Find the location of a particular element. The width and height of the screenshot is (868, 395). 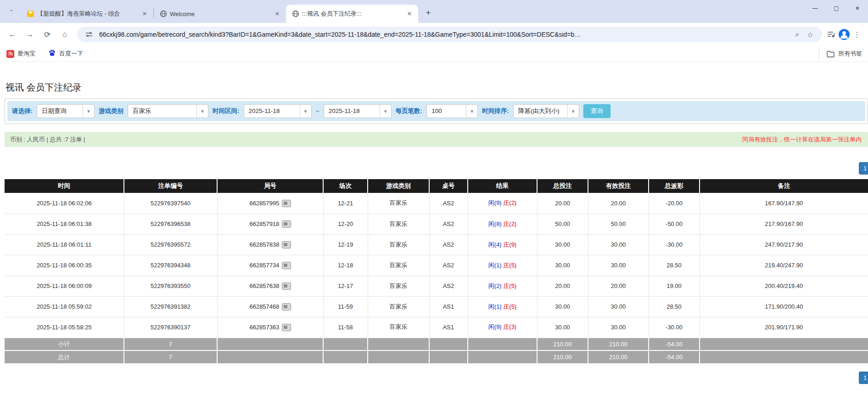

bookmark-star-icon: ☆ is located at coordinates (810, 34).